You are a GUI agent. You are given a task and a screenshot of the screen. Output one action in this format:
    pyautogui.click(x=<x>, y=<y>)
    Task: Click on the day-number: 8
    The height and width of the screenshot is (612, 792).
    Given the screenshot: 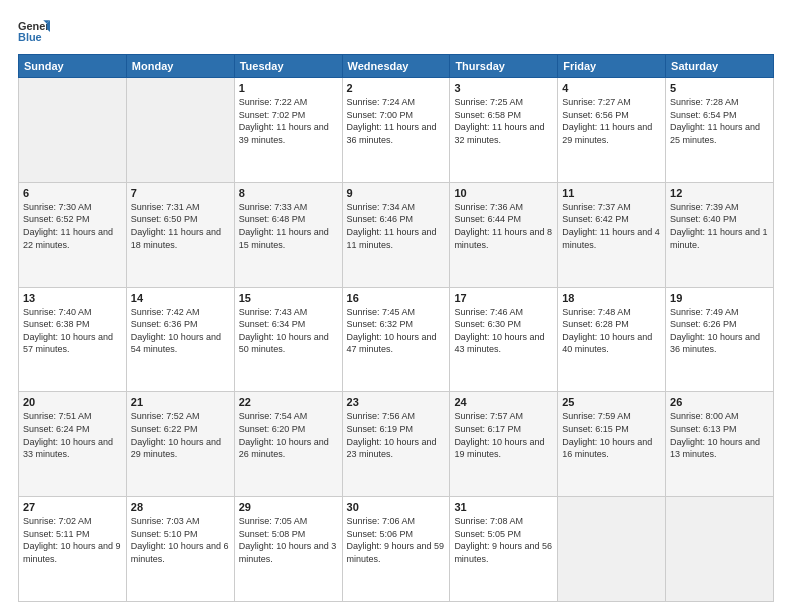 What is the action you would take?
    pyautogui.click(x=288, y=193)
    